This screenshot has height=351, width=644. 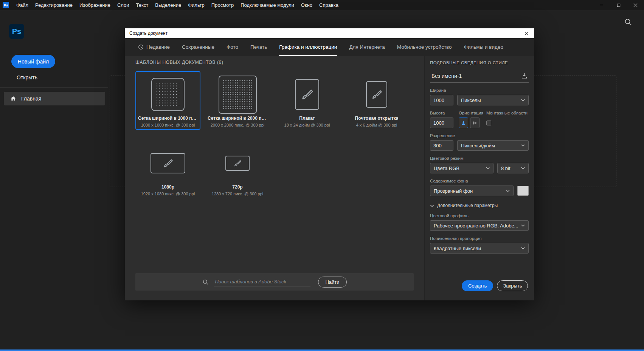 What do you see at coordinates (237, 101) in the screenshot?
I see `template-card-grid-2000: Сетка шириной в 2000 пи... 2000 x 2000 п…` at bounding box center [237, 101].